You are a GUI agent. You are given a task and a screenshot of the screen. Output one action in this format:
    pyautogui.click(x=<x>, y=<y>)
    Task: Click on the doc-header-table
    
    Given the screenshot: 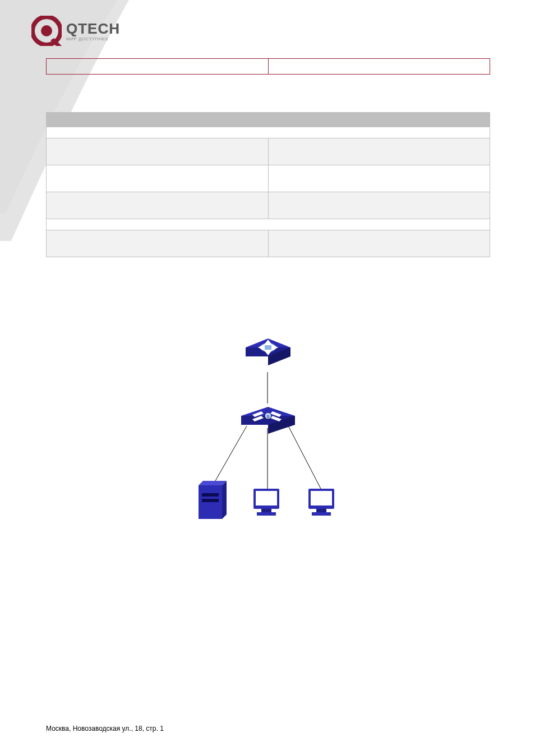 What is the action you would take?
    pyautogui.click(x=268, y=66)
    